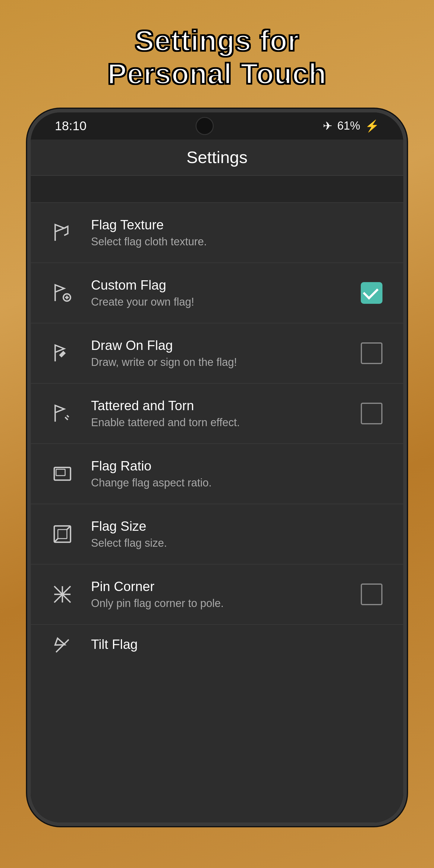  I want to click on settings-item-flag-size: Flag Size Select flag size., so click(217, 534).